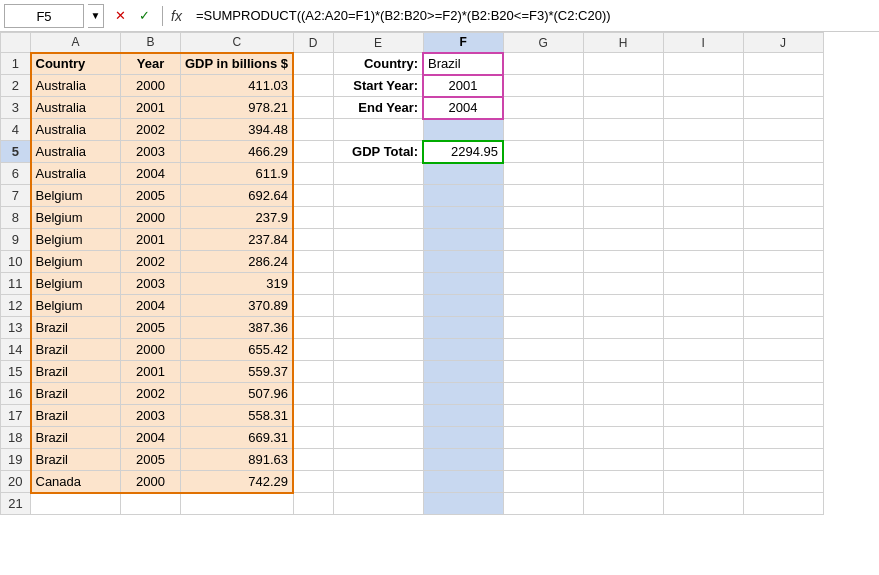  Describe the element at coordinates (76, 504) in the screenshot. I see `cell-a21` at that location.